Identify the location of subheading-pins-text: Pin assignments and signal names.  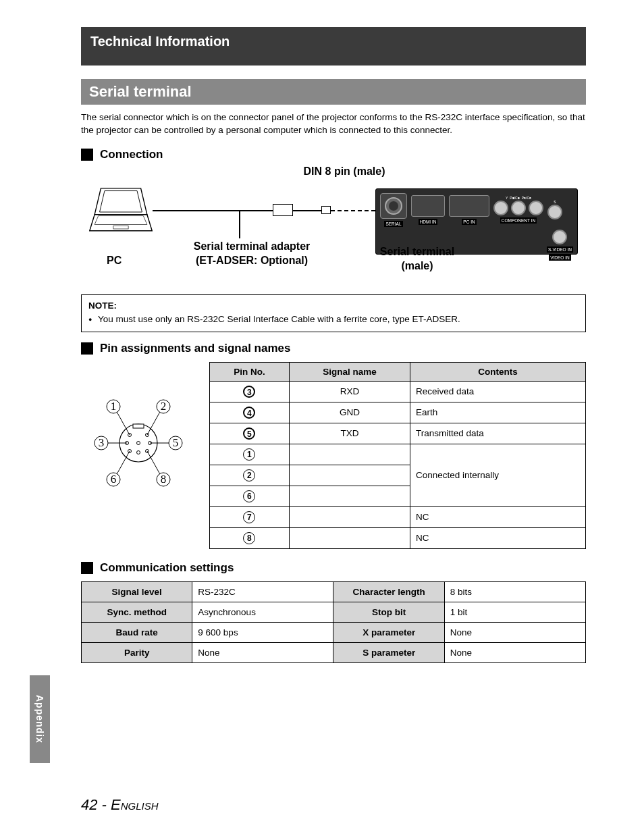
(195, 348).